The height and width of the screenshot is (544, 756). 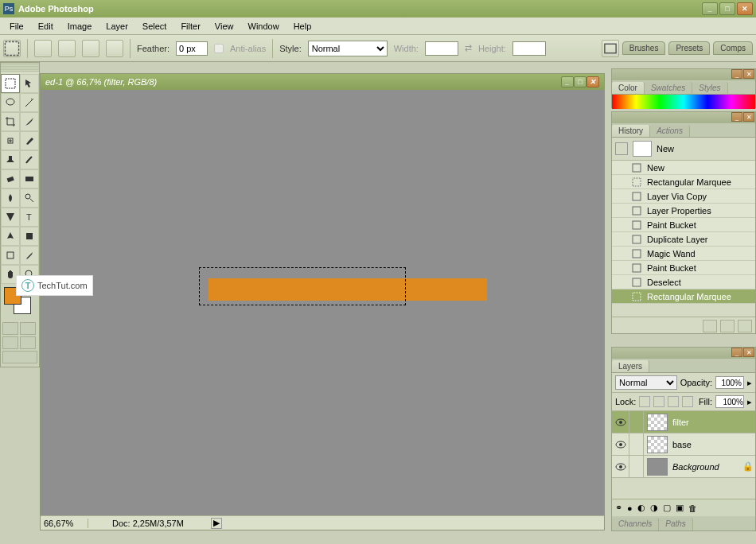 I want to click on heal-tool, so click(x=10, y=141).